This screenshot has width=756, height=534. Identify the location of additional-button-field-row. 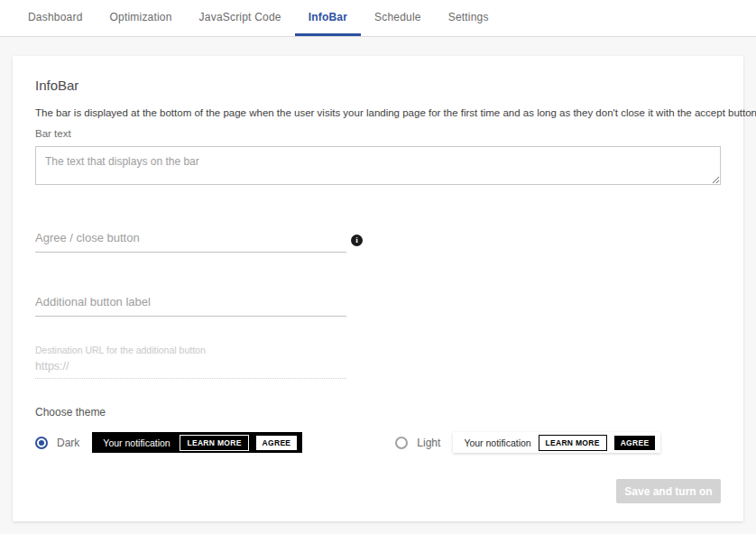
(378, 303).